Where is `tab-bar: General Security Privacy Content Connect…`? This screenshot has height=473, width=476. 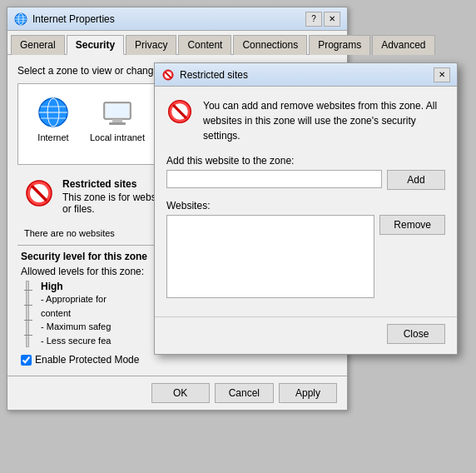 tab-bar: General Security Privacy Content Connect… is located at coordinates (177, 43).